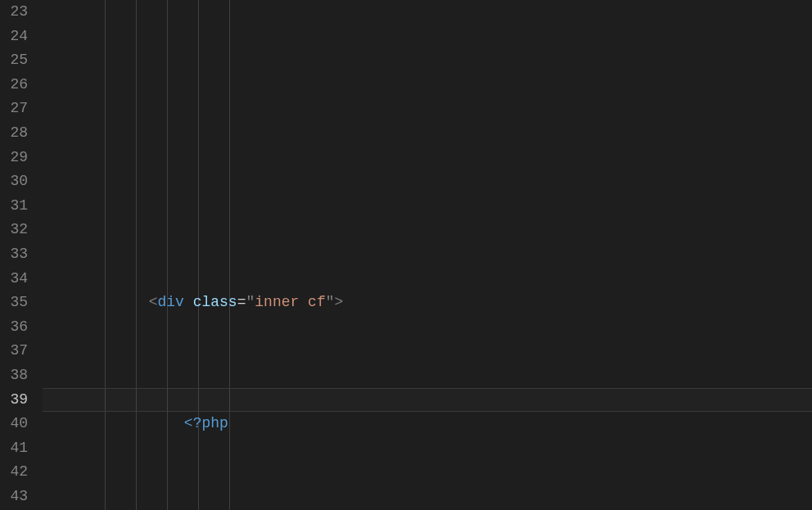  I want to click on line-number: 33, so click(14, 255).